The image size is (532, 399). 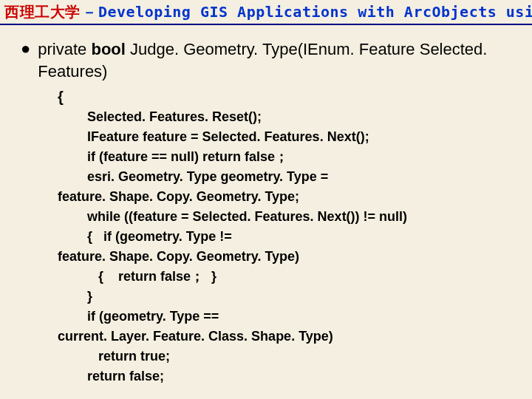 What do you see at coordinates (287, 257) in the screenshot?
I see `code-line: feature. Shape. Copy. Geometry. Type)` at bounding box center [287, 257].